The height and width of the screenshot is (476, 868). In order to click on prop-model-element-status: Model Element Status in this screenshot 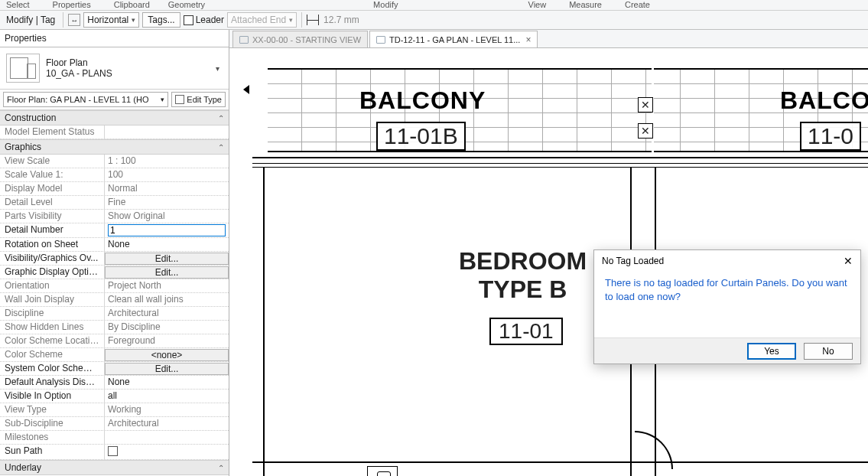, I will do `click(115, 132)`.